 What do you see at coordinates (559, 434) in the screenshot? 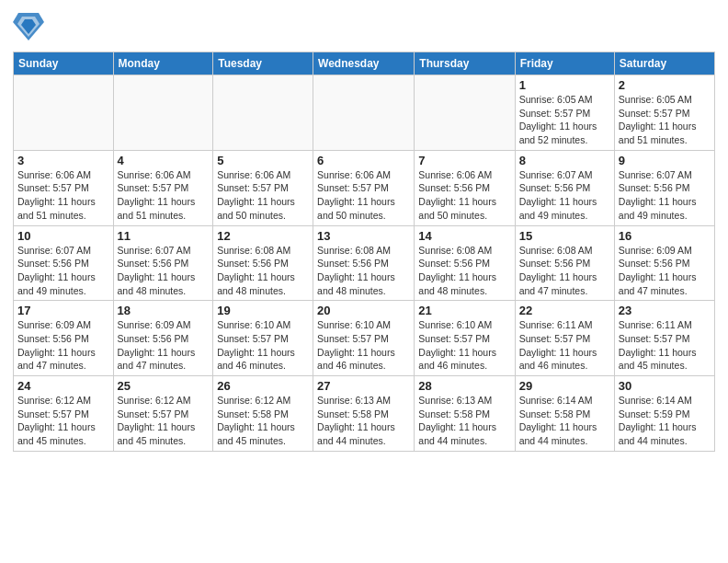
I see `daylight-label: Daylight: 11 hours and 44 minutes.` at bounding box center [559, 434].